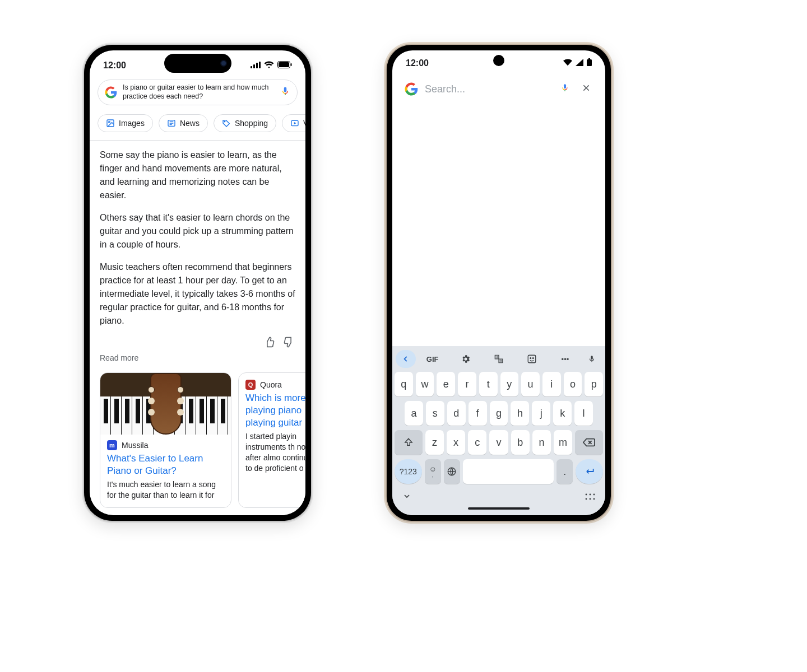  I want to click on chip-label: Vide, so click(304, 123).